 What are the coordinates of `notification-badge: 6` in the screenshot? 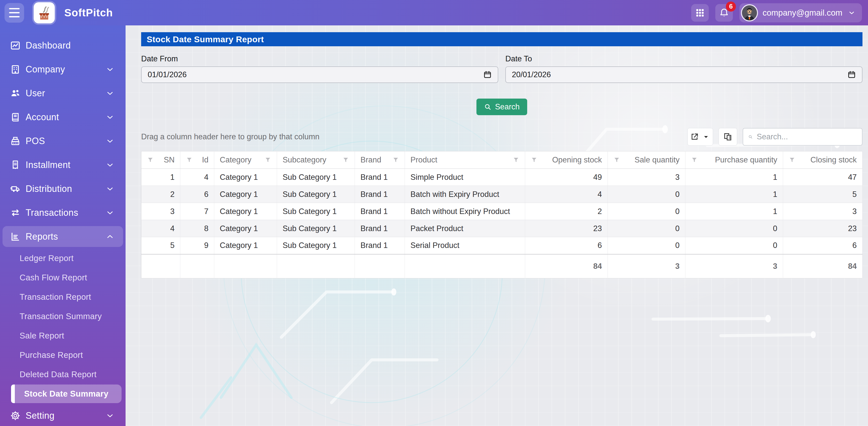 It's located at (731, 6).